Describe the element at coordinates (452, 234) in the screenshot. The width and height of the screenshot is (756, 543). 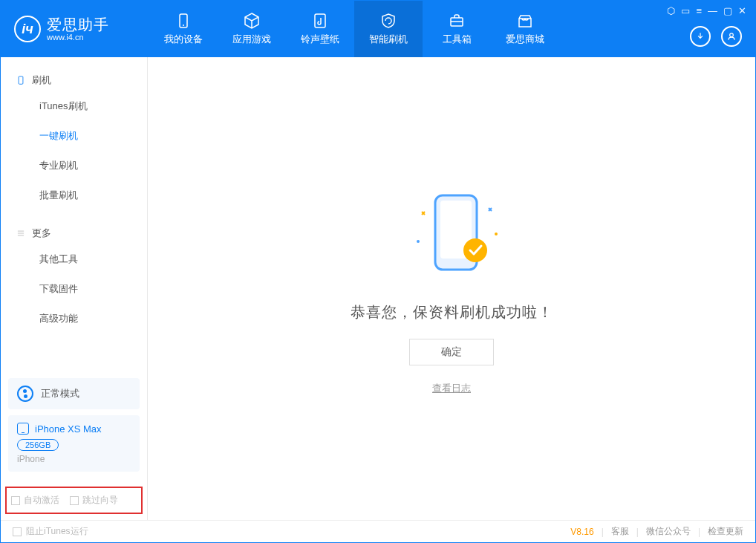
I see `success-illustration` at that location.